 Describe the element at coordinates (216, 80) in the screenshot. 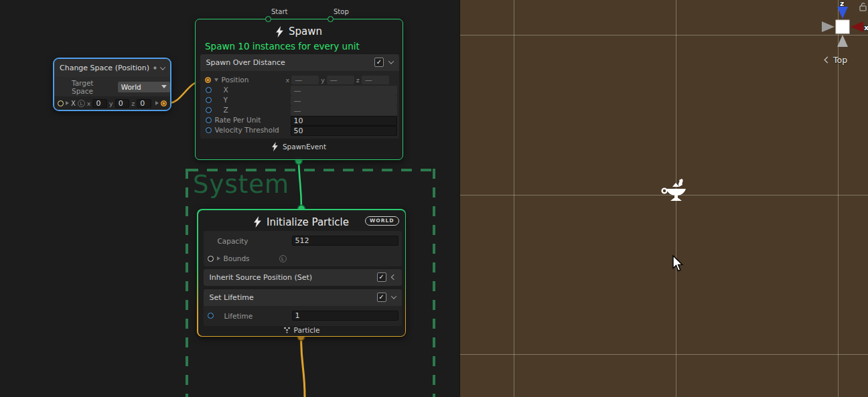

I see `expander-down-icon` at that location.